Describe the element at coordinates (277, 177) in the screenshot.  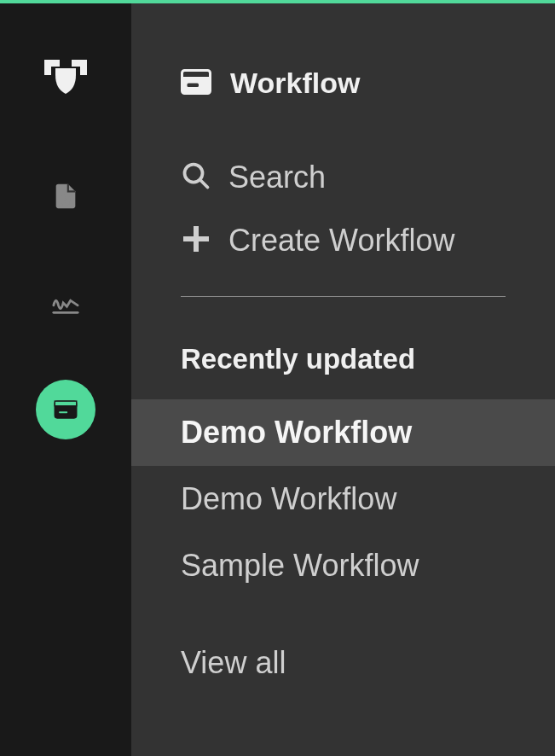
I see `search-label: Search` at that location.